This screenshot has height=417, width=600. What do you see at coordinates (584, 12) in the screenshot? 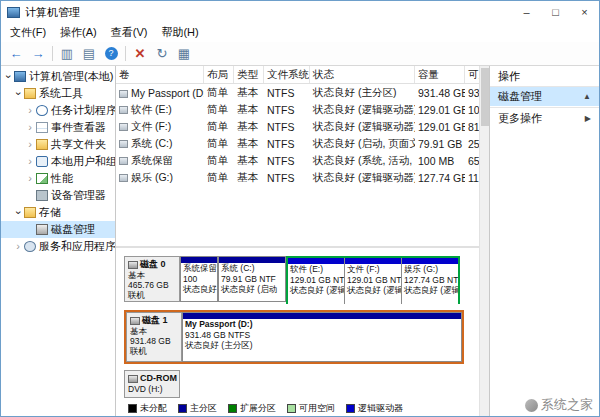
I see `close-button: ×` at bounding box center [584, 12].